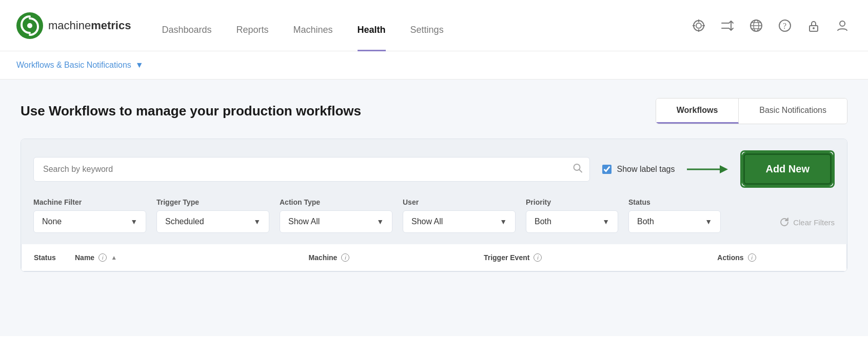  What do you see at coordinates (313, 38) in the screenshot?
I see `nav-item-machines: Machines` at bounding box center [313, 38].